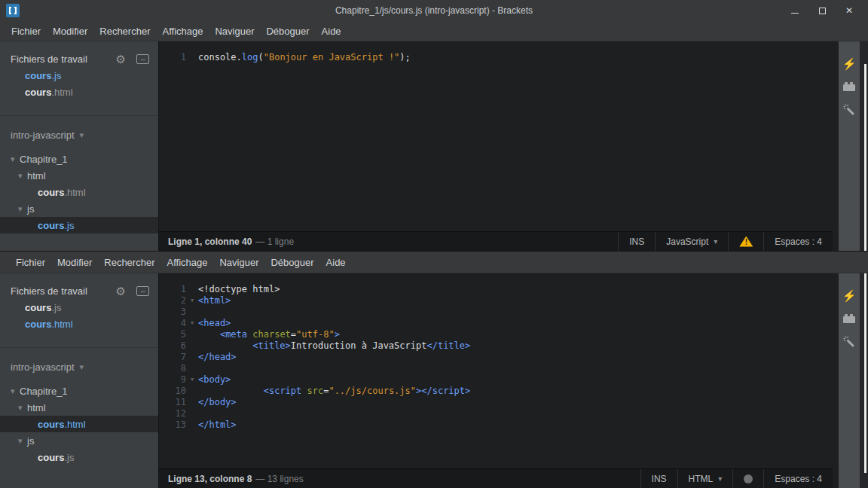 Image resolution: width=868 pixels, height=488 pixels. I want to click on sidebar: Fichiers de travail ⚙ ↔ cours.js cours.h…, so click(79, 381).